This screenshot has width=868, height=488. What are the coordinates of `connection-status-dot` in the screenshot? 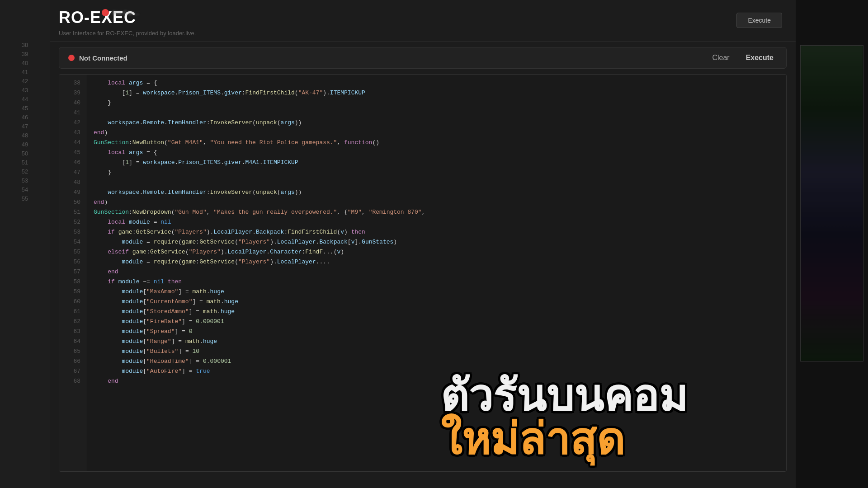 It's located at (71, 58).